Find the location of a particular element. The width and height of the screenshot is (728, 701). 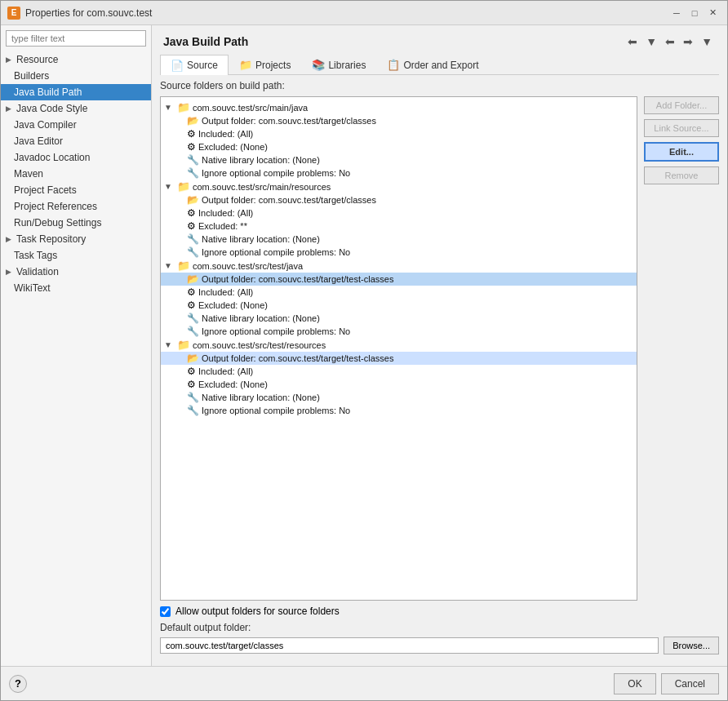

sidebar-item-java-code-style: ▶ Java Code Style is located at coordinates (76, 109).